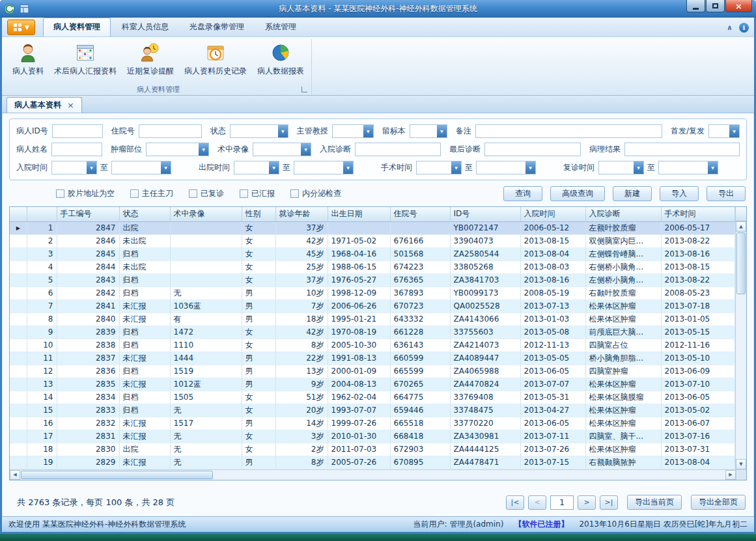  Describe the element at coordinates (281, 27) in the screenshot. I see `ribbon-tab-system-management: 系统管理` at that location.